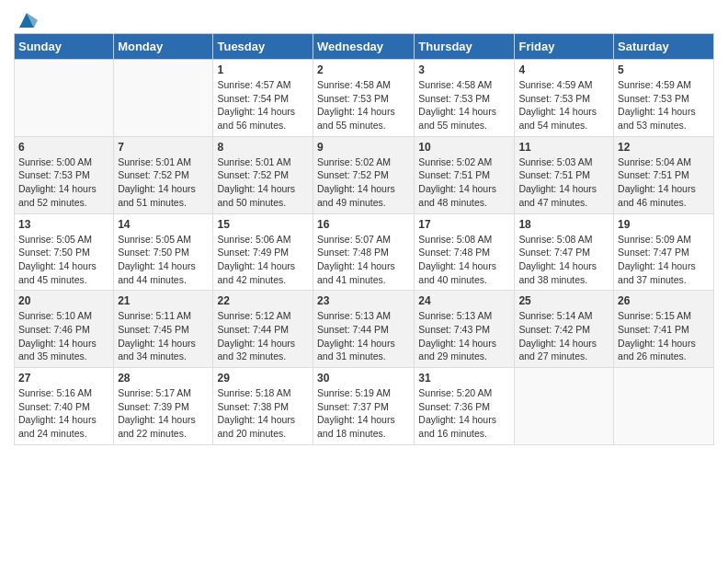 The image size is (728, 563). I want to click on day-info-line: Sunrise: 5:04 AM, so click(664, 162).